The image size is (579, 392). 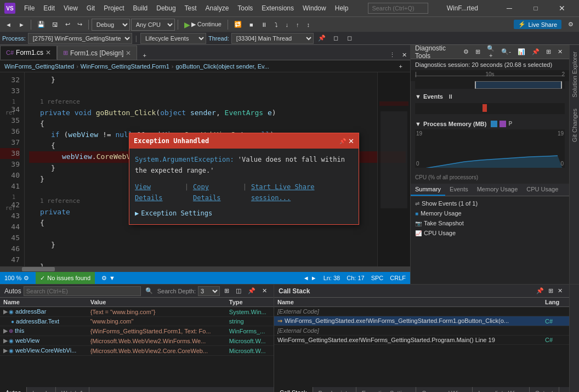 What do you see at coordinates (29, 53) in the screenshot?
I see `tab-form1-cs: C# Form1.cs ✕` at bounding box center [29, 53].